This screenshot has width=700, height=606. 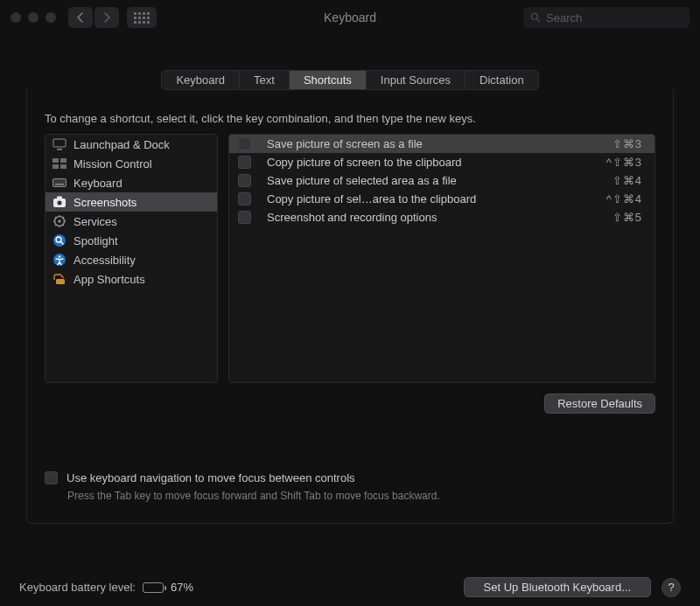 I want to click on shortcut-keys: ⇧⌘4, so click(x=619, y=180).